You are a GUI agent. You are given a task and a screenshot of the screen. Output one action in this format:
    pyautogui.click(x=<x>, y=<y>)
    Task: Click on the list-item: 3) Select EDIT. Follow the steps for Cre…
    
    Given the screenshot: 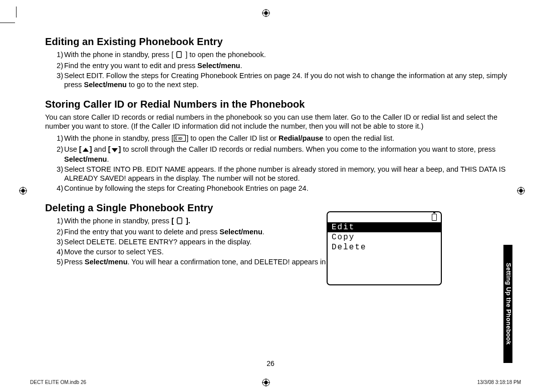 What is the action you would take?
    pyautogui.click(x=283, y=81)
    